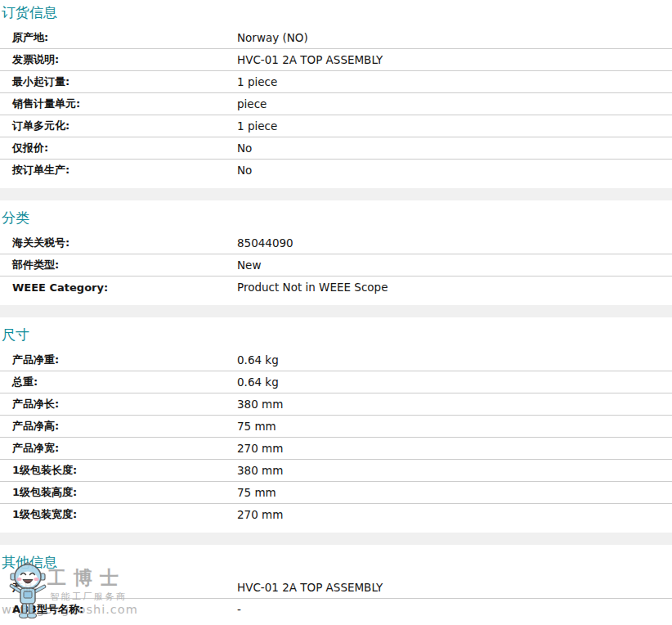 This screenshot has height=625, width=672. I want to click on spec-row-label: 订单多元化:, so click(119, 126).